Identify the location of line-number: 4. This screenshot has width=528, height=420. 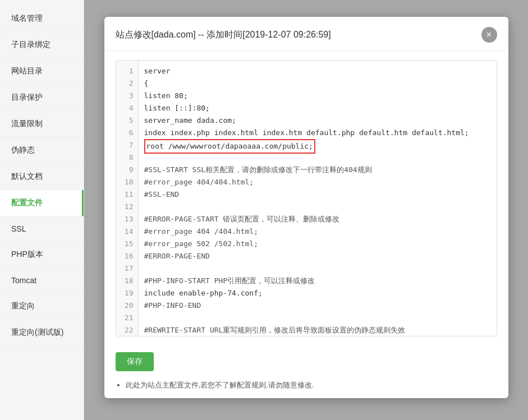
(127, 108).